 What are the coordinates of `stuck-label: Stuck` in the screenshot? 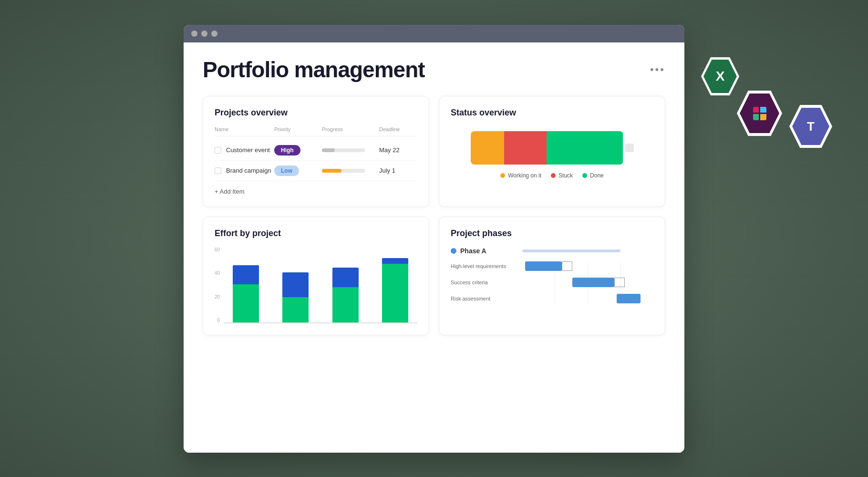 It's located at (566, 176).